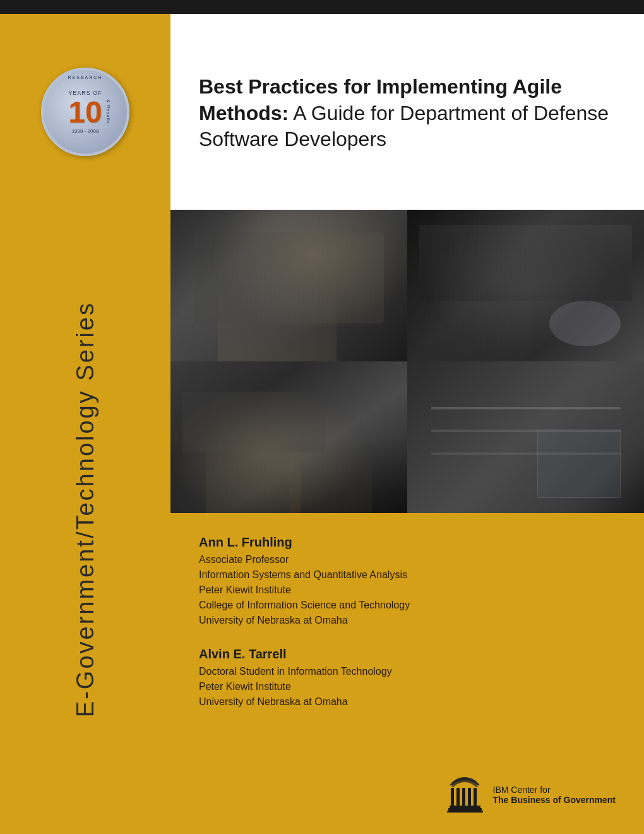 Image resolution: width=644 pixels, height=834 pixels. I want to click on author2-university: University of Nebraska at Omaha, so click(407, 702).